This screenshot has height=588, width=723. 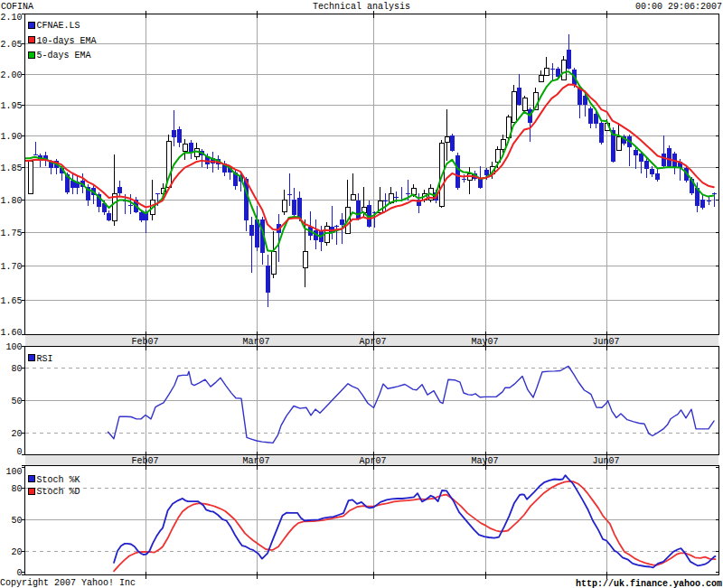 What do you see at coordinates (11, 168) in the screenshot?
I see `svg-text: 1.85` at bounding box center [11, 168].